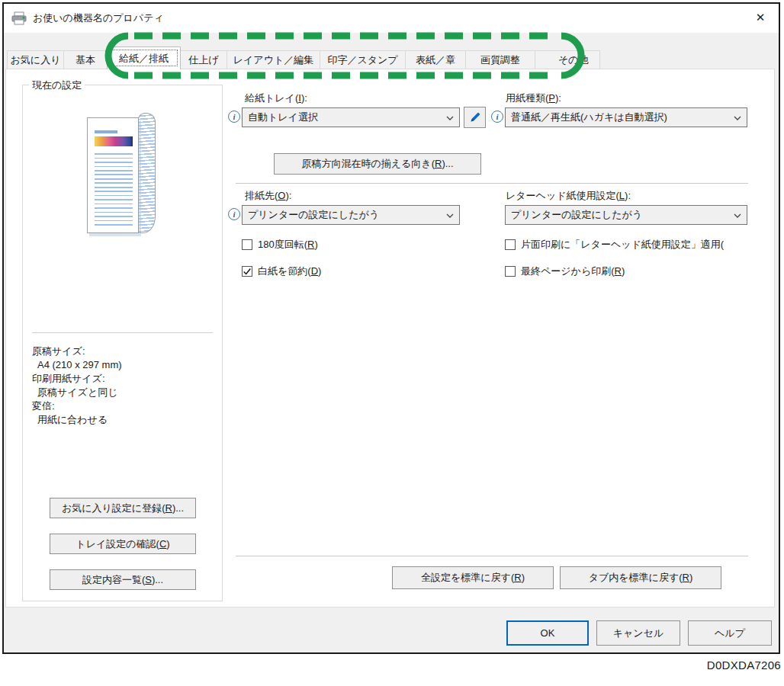 The height and width of the screenshot is (686, 784). Describe the element at coordinates (204, 59) in the screenshot. I see `tab-finishing: 仕上げ` at that location.